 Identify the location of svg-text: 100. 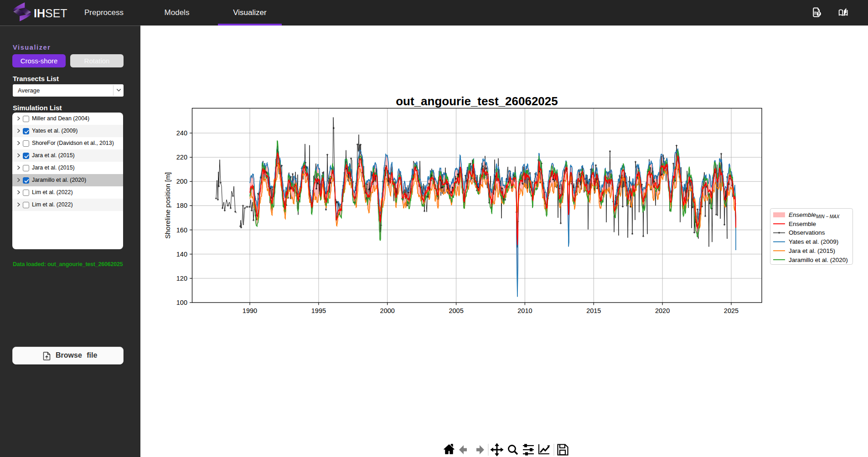
(182, 303).